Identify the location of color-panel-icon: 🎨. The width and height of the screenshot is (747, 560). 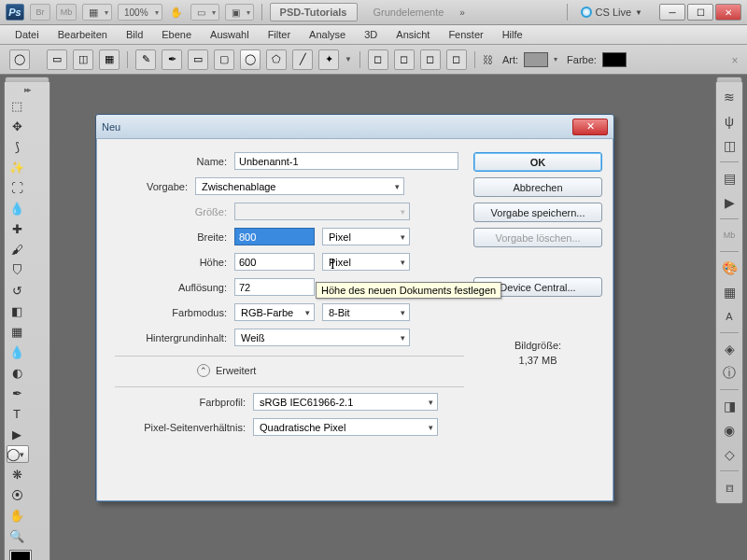
(729, 268).